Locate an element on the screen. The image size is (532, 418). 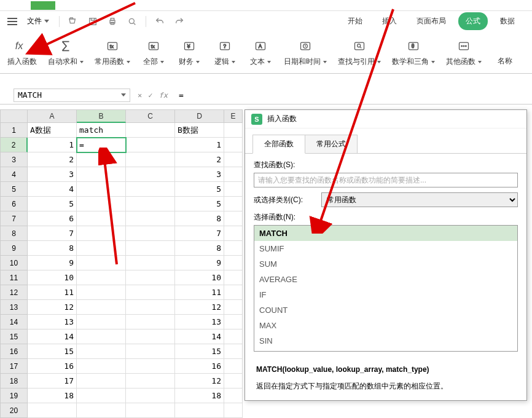
tab-data: 数据 is located at coordinates (507, 21).